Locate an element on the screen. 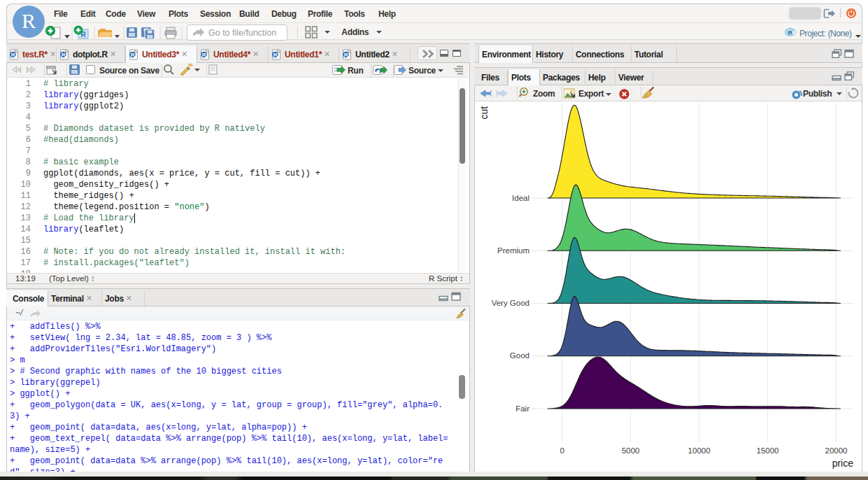 This screenshot has height=480, width=868. svg-text: 5000 is located at coordinates (631, 451).